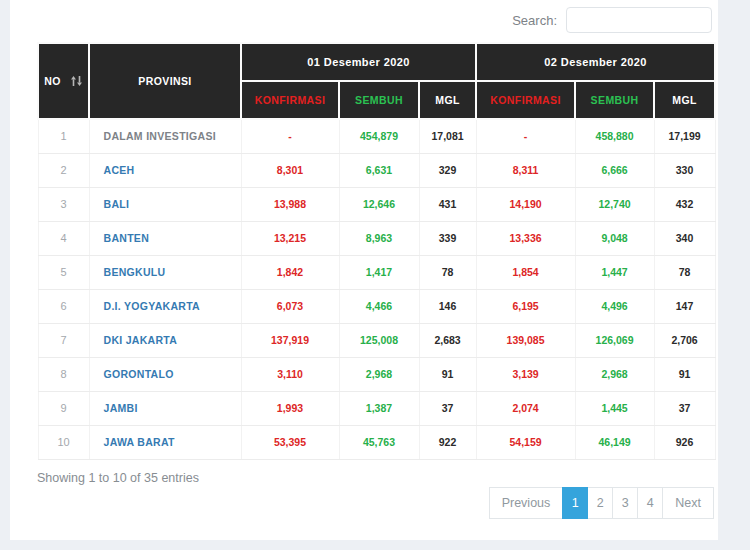 This screenshot has width=750, height=550. Describe the element at coordinates (76, 81) in the screenshot. I see `sort-icon` at that location.